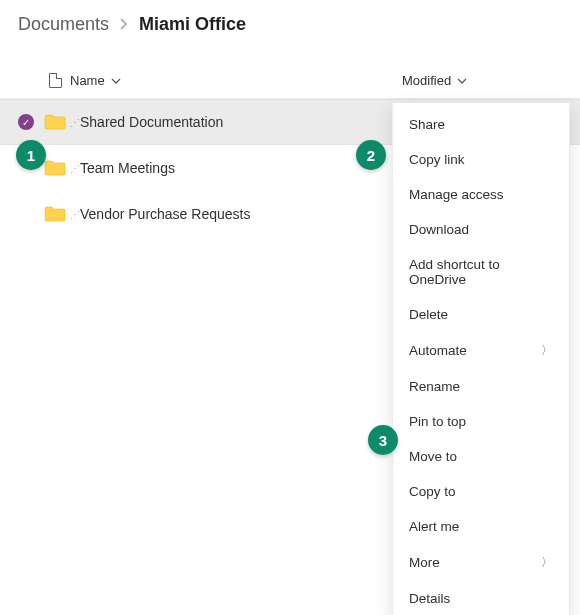 The height and width of the screenshot is (615, 580). I want to click on menu-move-to: Move to, so click(481, 456).